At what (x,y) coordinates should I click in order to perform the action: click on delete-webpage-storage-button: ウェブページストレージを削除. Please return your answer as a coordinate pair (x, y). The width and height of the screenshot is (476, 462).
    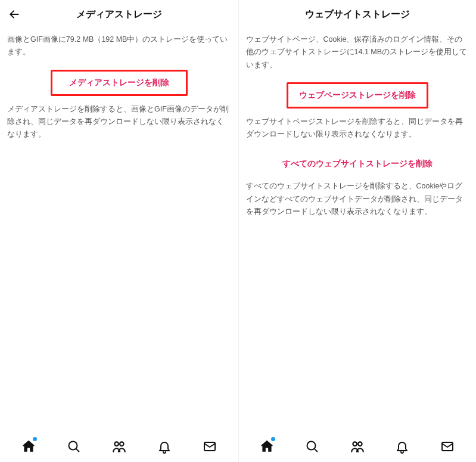
    Looking at the image, I should click on (357, 95).